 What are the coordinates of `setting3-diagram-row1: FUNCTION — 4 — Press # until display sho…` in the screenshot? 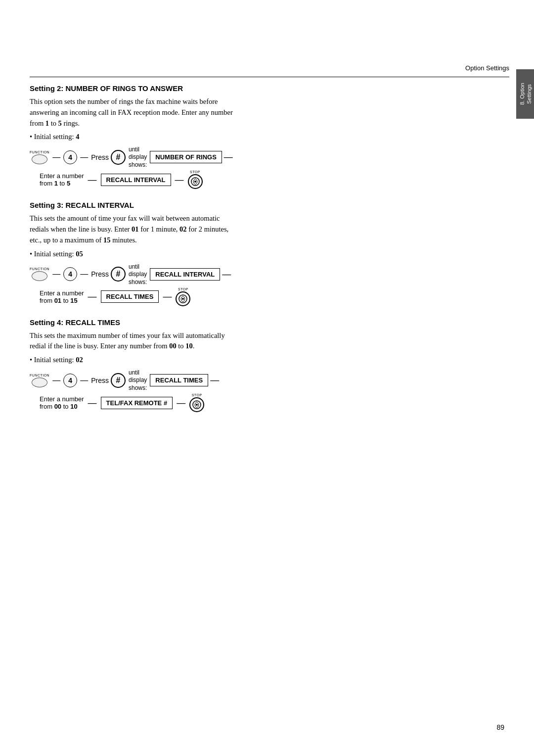 It's located at (268, 274).